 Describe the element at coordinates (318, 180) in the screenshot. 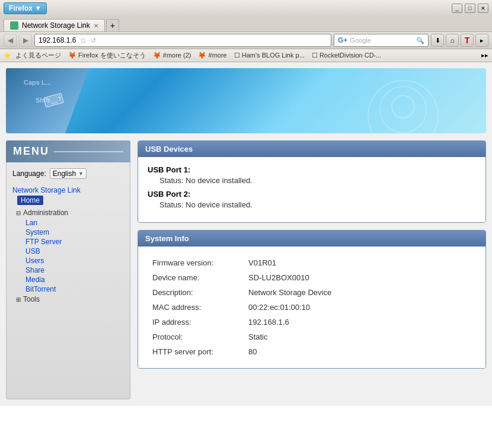

I see `usb-port-1-status: Status: No device installed.` at that location.